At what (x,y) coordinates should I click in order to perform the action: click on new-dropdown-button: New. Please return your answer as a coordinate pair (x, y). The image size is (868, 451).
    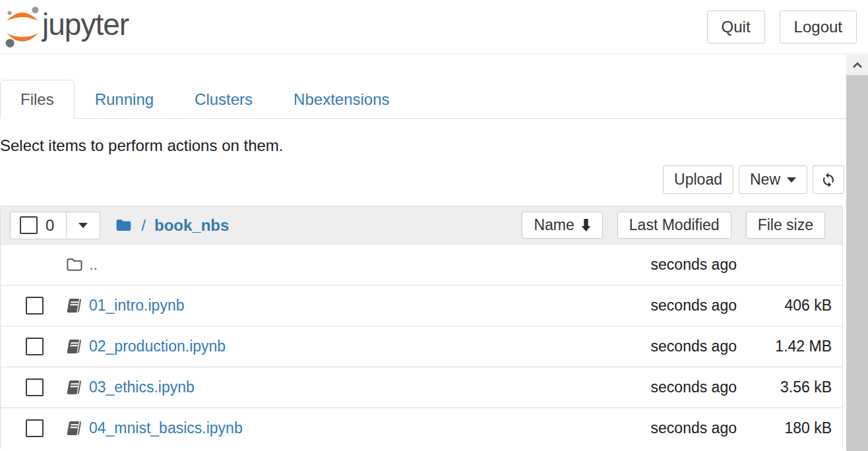
    Looking at the image, I should click on (773, 179).